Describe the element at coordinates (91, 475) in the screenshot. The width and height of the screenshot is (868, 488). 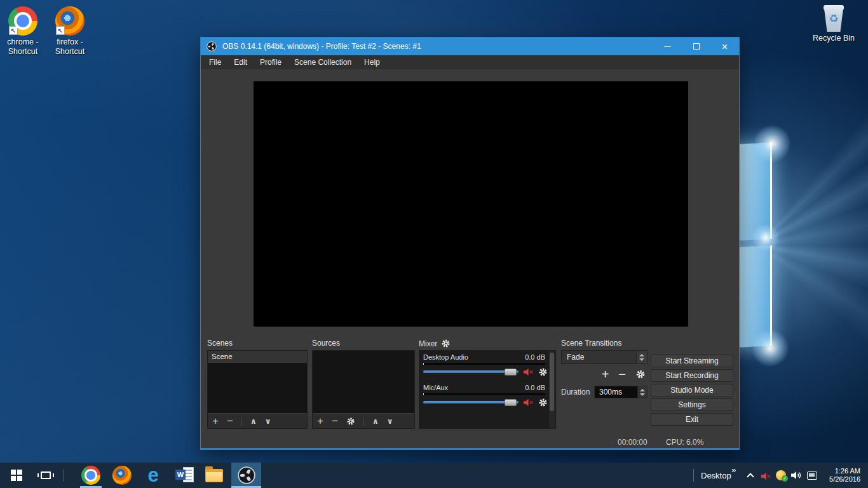
I see `taskbar-chrome-button` at that location.